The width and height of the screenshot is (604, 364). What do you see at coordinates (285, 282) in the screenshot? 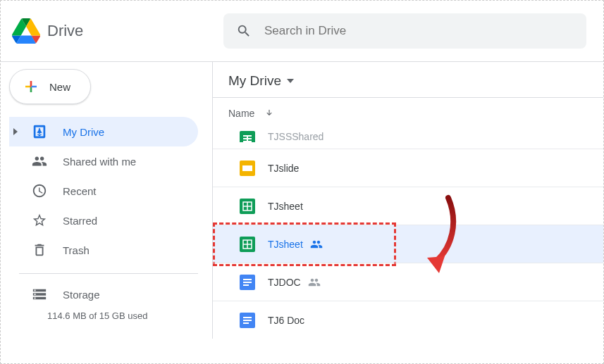
I see `file-name: TJDOC` at bounding box center [285, 282].